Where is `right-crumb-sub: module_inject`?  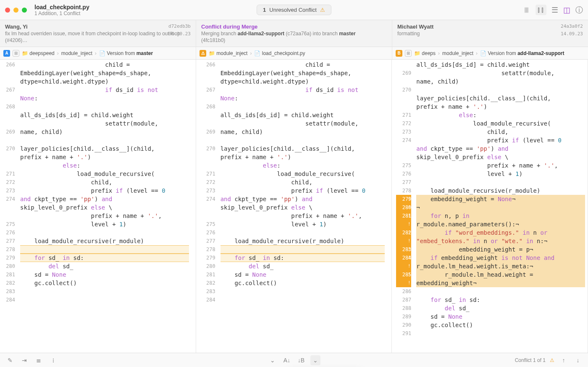
right-crumb-sub: module_inject is located at coordinates (458, 53).